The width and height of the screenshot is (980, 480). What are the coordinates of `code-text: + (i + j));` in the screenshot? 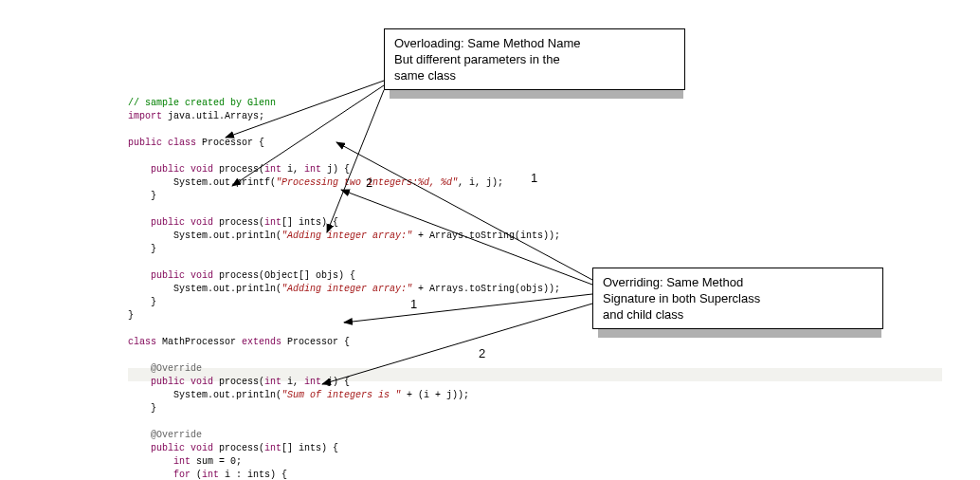 It's located at (435, 395).